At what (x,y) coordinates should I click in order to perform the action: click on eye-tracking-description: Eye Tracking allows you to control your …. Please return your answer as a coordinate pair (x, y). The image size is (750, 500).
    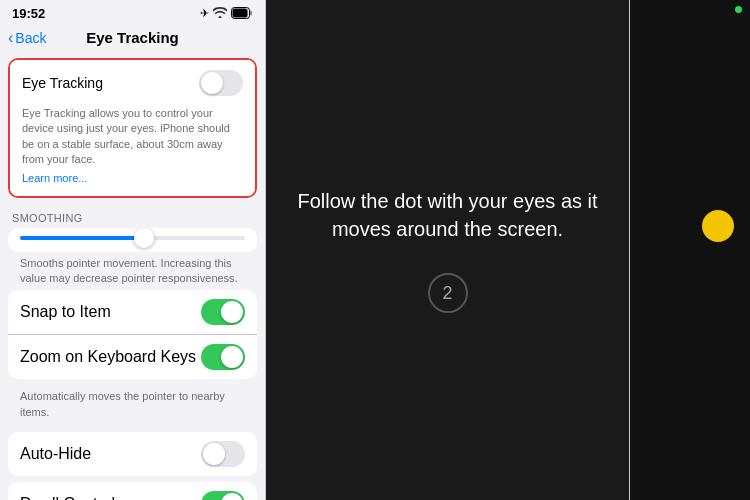
    Looking at the image, I should click on (132, 137).